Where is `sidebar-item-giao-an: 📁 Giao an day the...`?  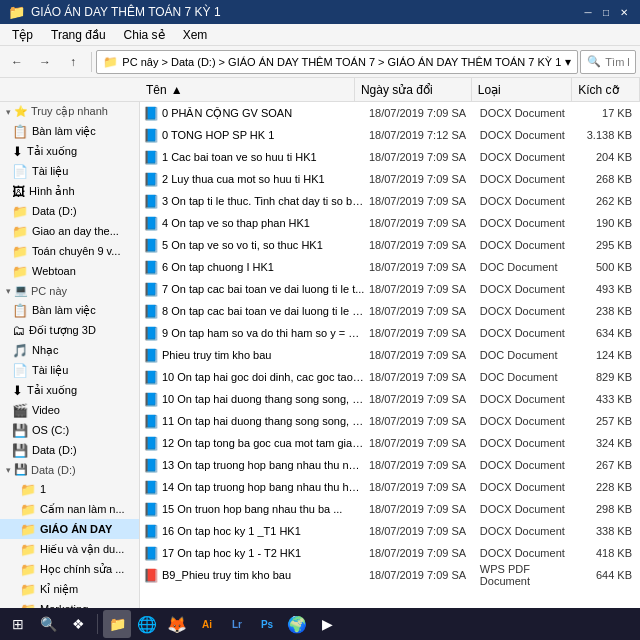
sidebar-item-giao-an: 📁 Giao an day the... is located at coordinates (70, 231).